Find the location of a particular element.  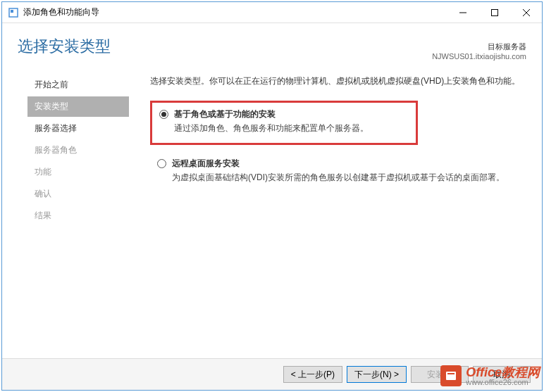

option-rds-block: 远程桌面服务安装 为虚拟桌面基础结构(VDI)安装所需的角色服务以创建基于虚拟机… is located at coordinates (340, 173).